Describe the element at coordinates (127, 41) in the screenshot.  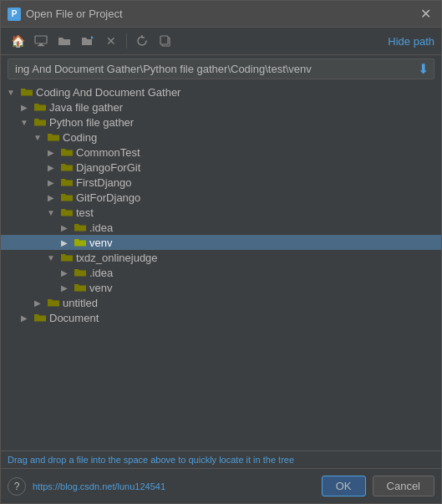
I see `toolbar-separator` at that location.